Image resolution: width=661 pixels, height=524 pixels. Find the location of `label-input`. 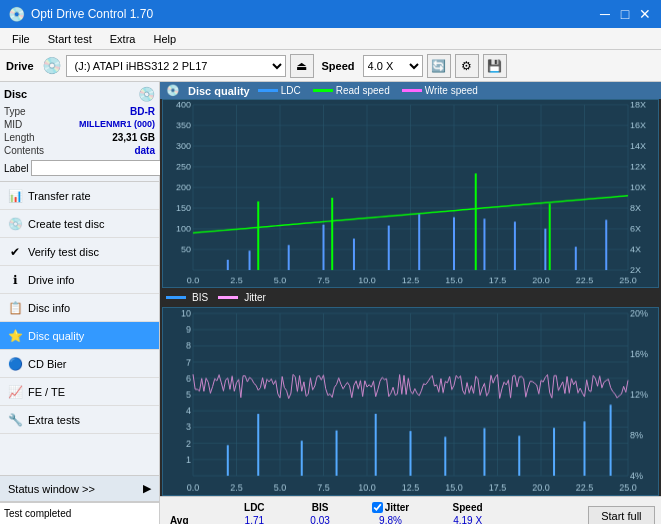

label-input is located at coordinates (98, 168).